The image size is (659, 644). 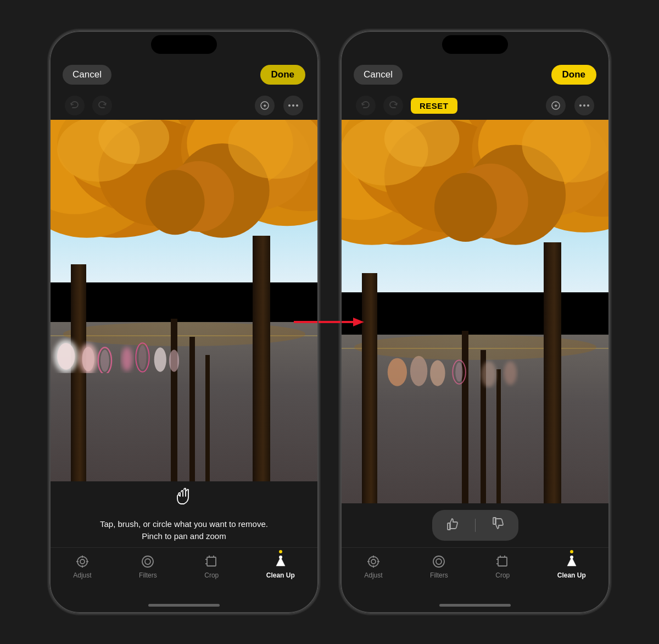 What do you see at coordinates (572, 575) in the screenshot?
I see `tab-label-cleanup-right: Clean Up` at bounding box center [572, 575].